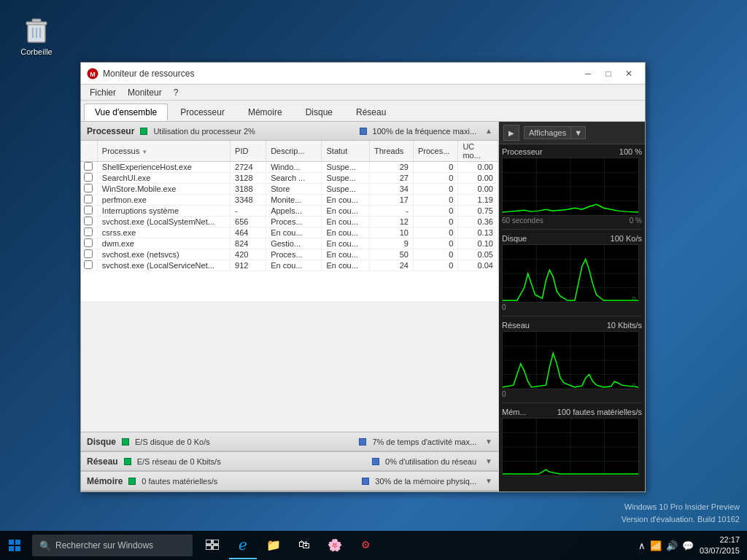  What do you see at coordinates (290, 131) in the screenshot?
I see `processor-section-header: Processeur Utilisation du processeur 2% …` at bounding box center [290, 131].